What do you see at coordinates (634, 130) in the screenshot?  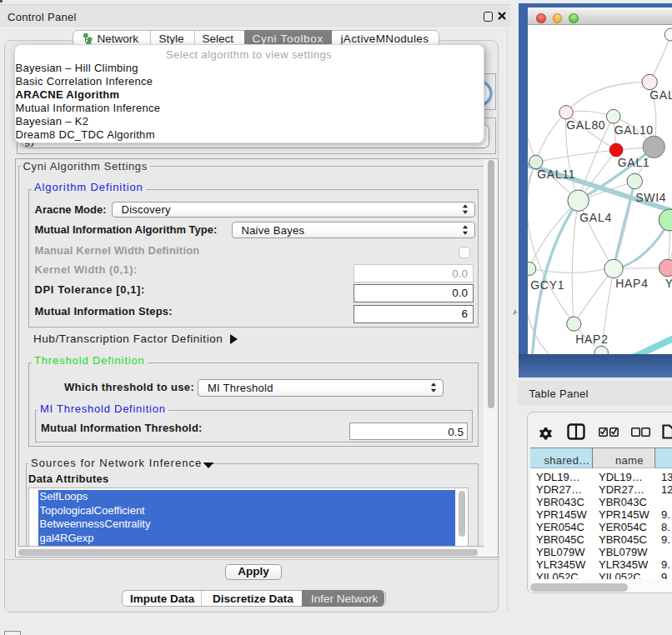 I see `svg-text: GAL10` at bounding box center [634, 130].